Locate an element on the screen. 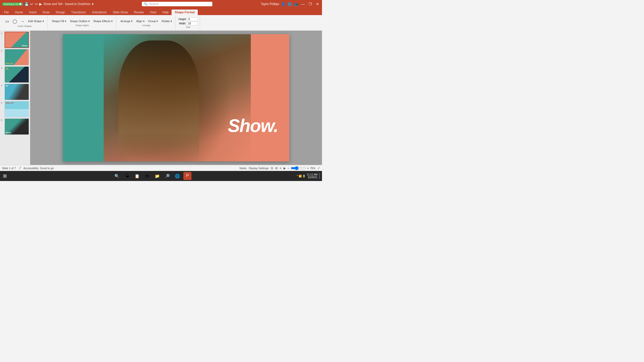 The width and height of the screenshot is (644, 362). tab-help: Help is located at coordinates (166, 12).